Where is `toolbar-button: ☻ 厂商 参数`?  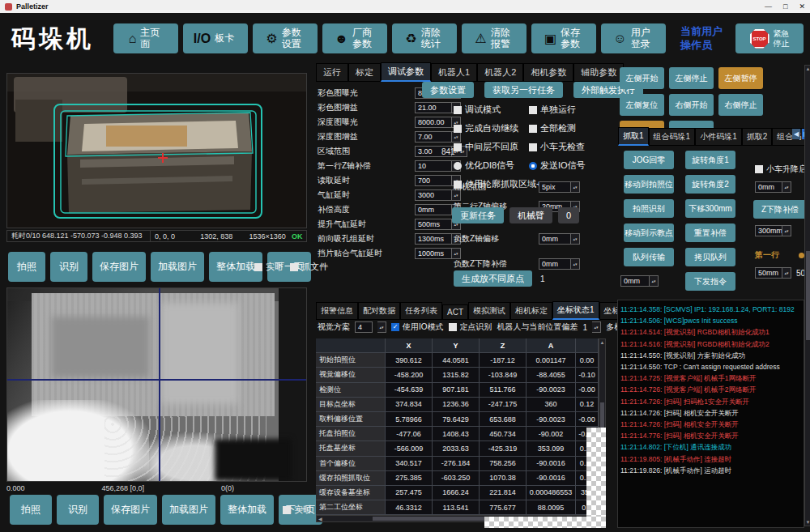 toolbar-button: ☻ 厂商 参数 is located at coordinates (355, 39).